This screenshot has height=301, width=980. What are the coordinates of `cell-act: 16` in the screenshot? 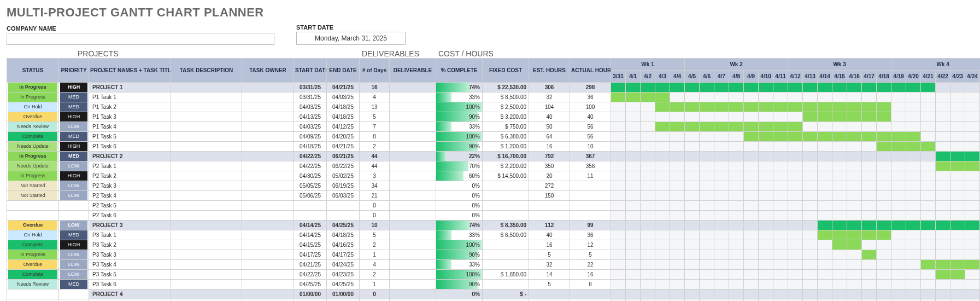 It's located at (590, 275).